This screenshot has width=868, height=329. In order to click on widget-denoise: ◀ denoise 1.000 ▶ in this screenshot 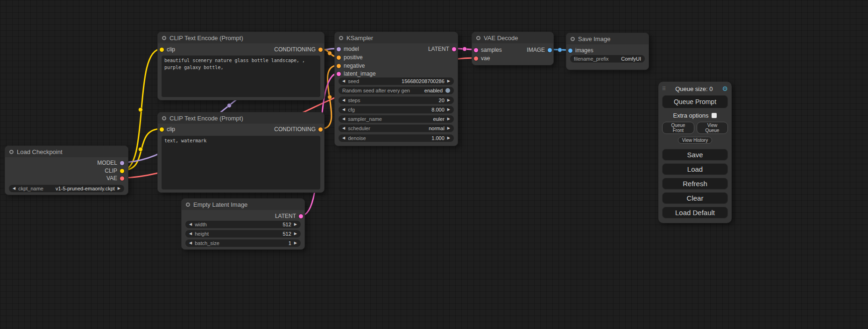, I will do `click(396, 138)`.